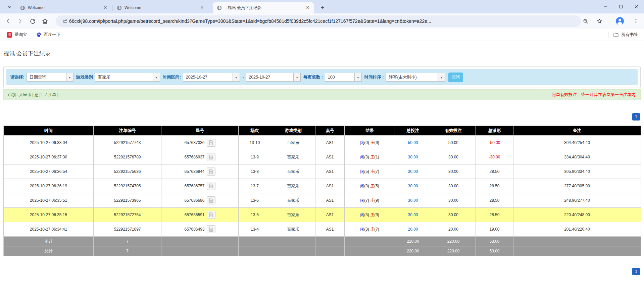 The width and height of the screenshot is (644, 287). Describe the element at coordinates (33, 21) in the screenshot. I see `reload-button` at that location.